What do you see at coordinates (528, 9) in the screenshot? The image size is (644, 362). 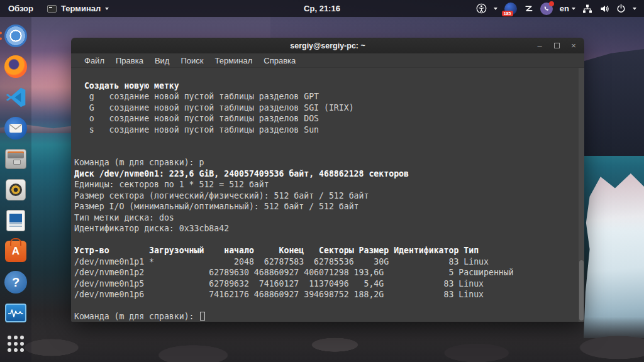 I see `z-indicator-icon` at bounding box center [528, 9].